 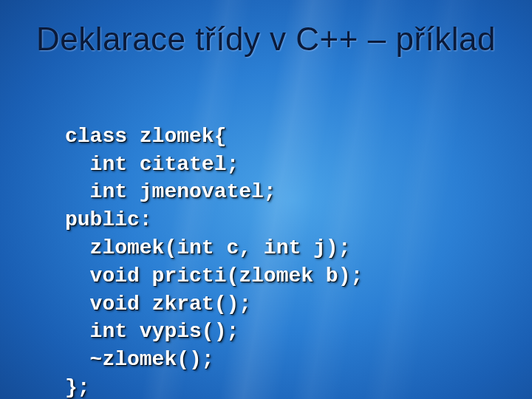 What do you see at coordinates (109, 220) in the screenshot?
I see `code-line: public:` at bounding box center [109, 220].